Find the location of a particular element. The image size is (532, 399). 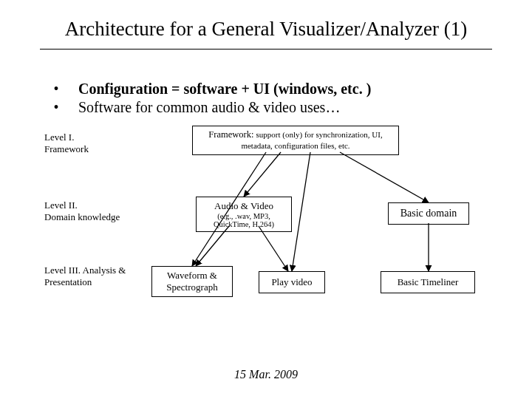

node-framework-title-text: Framework: is located at coordinates (231, 134).